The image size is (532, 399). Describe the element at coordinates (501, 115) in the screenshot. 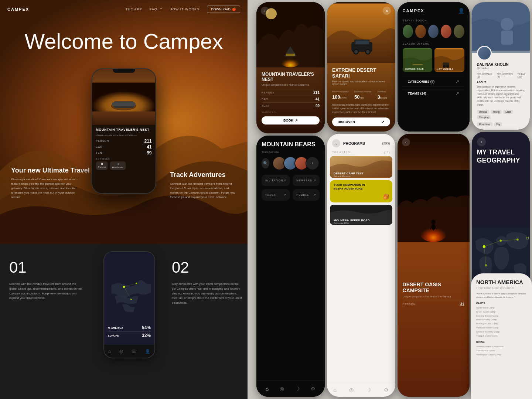

I see `profile-tags: Offroad Hiking Lead Camping` at that location.